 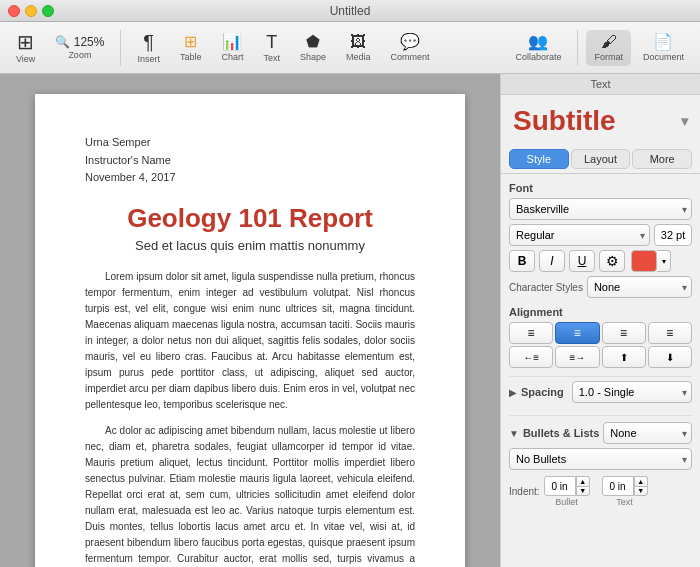 What do you see at coordinates (313, 48) in the screenshot?
I see `shape-group: ⬟ Shape` at bounding box center [313, 48].